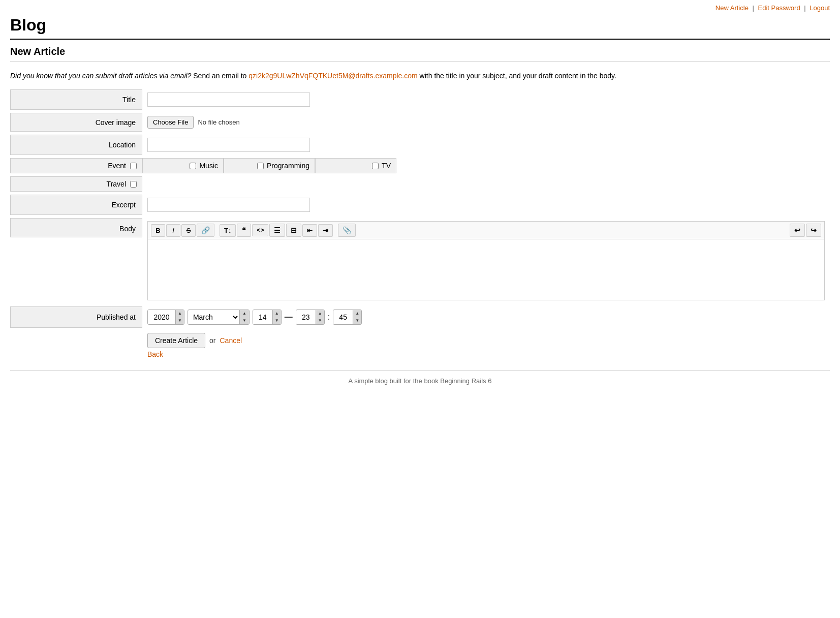 The width and height of the screenshot is (840, 618). What do you see at coordinates (420, 52) in the screenshot?
I see `page-heading: New Article` at bounding box center [420, 52].